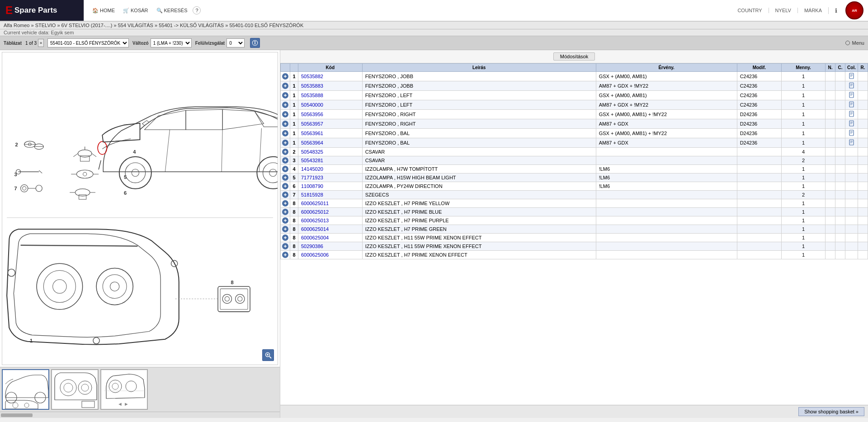  What do you see at coordinates (330, 143) in the screenshot?
I see `row-kod: 50563964` at bounding box center [330, 143].